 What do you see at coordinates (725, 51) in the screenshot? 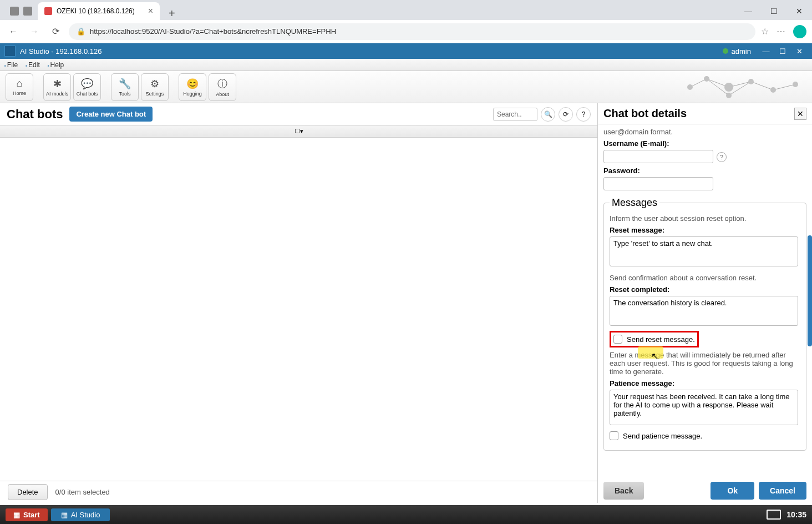
I see `status-dot-icon` at bounding box center [725, 51].